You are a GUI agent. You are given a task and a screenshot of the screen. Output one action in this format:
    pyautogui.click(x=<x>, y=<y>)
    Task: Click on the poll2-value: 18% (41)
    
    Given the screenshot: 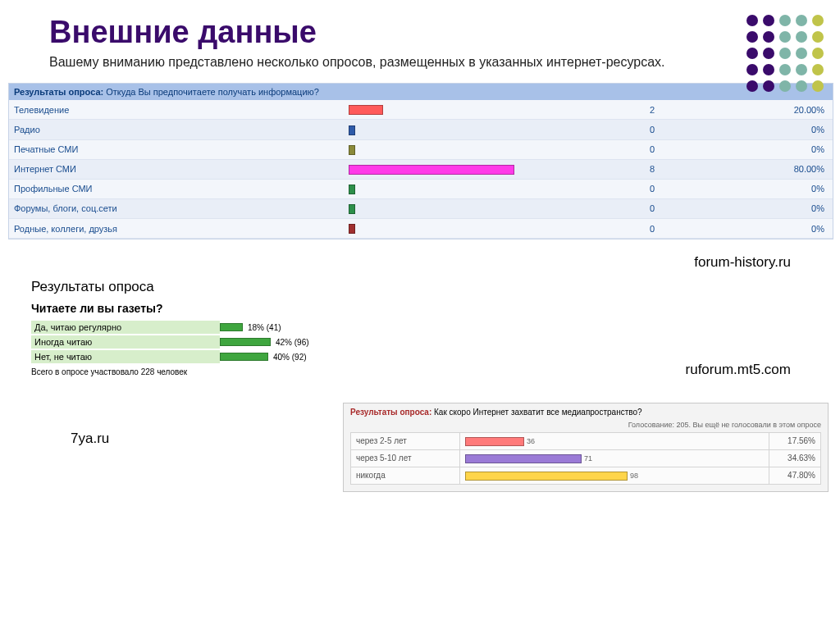 What is the action you would take?
    pyautogui.click(x=264, y=328)
    